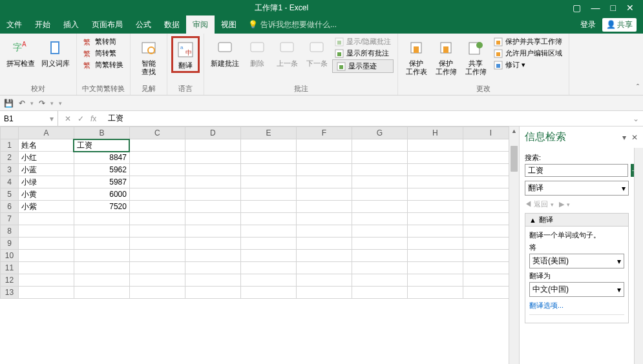  What do you see at coordinates (10, 231) in the screenshot?
I see `row-header-8: 8` at bounding box center [10, 231].